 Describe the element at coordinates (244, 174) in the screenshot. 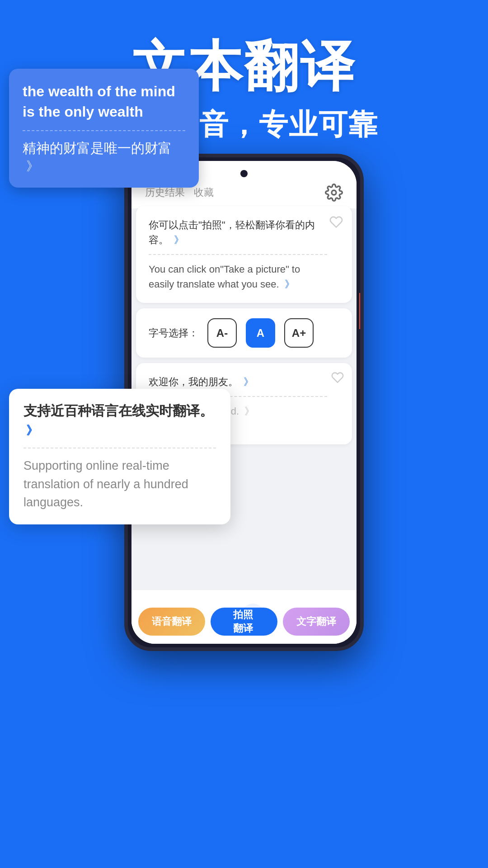

I see `camera-notch` at that location.